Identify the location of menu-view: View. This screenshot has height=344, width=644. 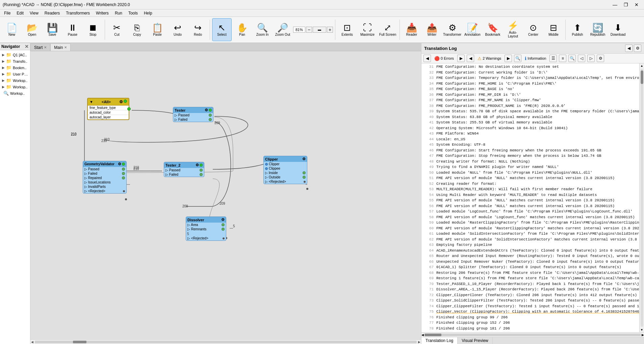
(34, 13).